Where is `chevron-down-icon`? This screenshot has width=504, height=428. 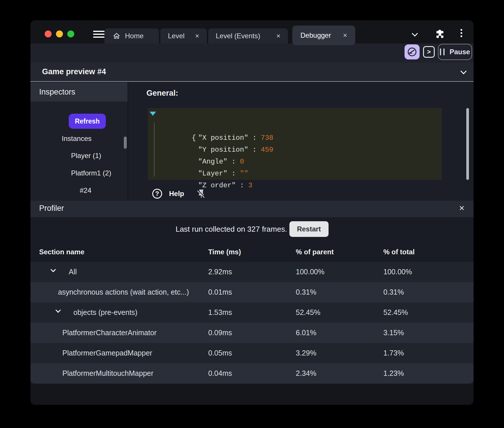 chevron-down-icon is located at coordinates (415, 34).